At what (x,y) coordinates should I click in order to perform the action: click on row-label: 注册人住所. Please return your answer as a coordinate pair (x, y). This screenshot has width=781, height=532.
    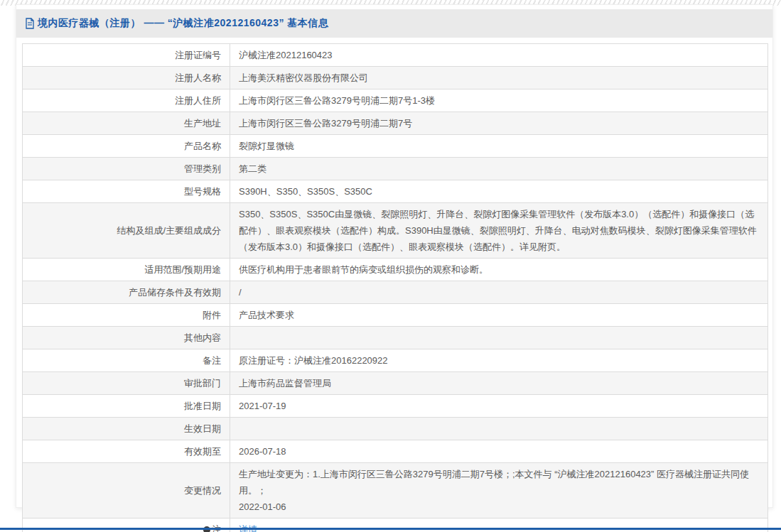
    Looking at the image, I should click on (126, 101).